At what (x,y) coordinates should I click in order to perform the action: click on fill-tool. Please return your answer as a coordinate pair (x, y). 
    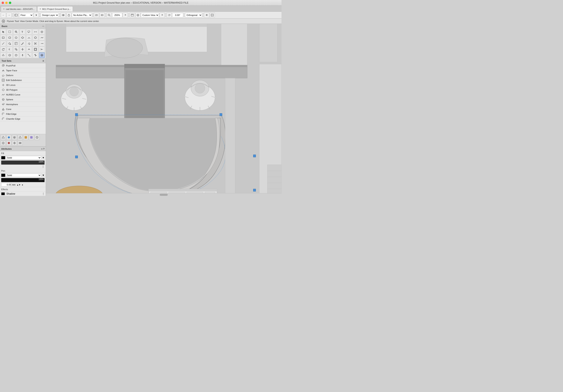
    Looking at the image, I should click on (10, 44).